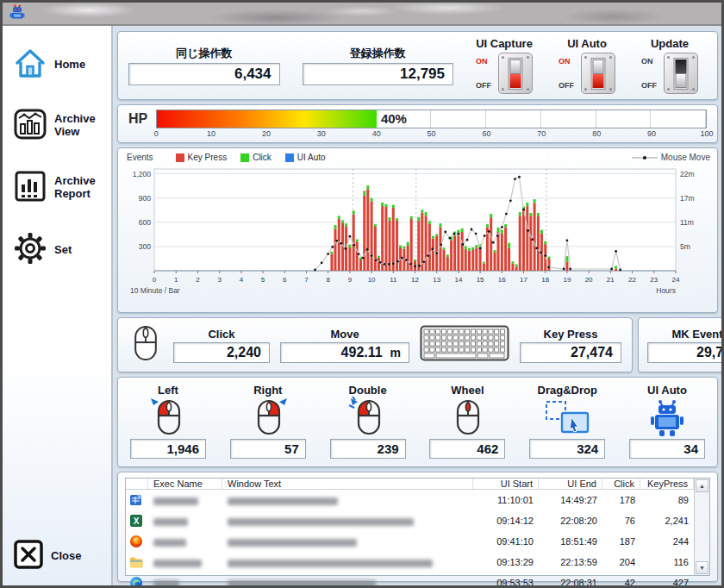 The height and width of the screenshot is (588, 724). I want to click on mouse-right-click-icon, so click(268, 417).